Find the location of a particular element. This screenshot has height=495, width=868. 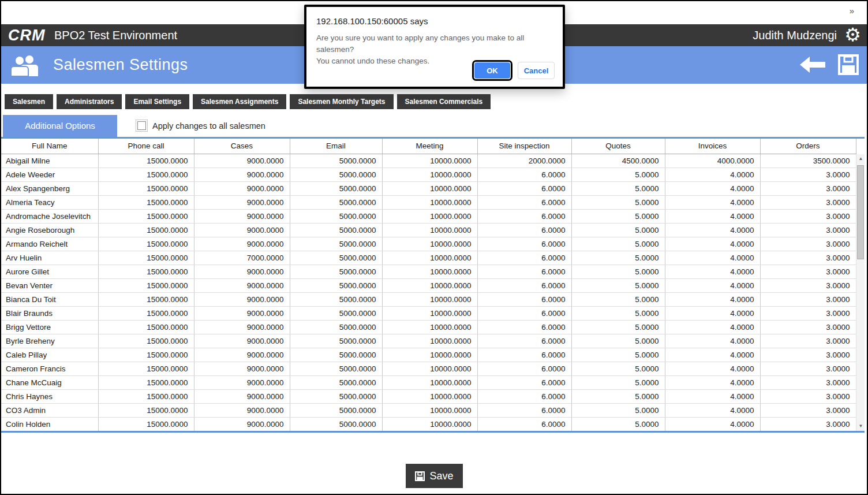

column-header-quotes: Quotes is located at coordinates (618, 146).